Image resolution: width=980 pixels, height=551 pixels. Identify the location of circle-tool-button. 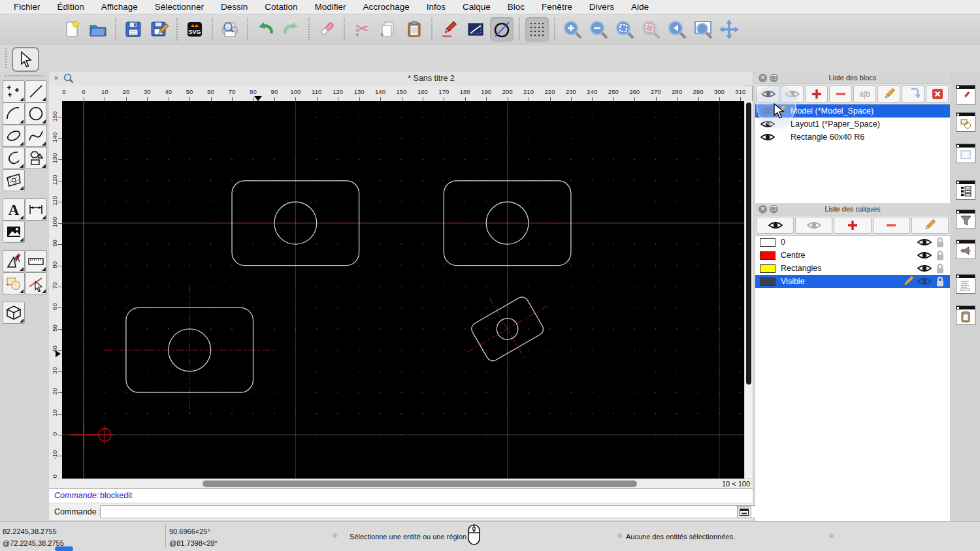
(502, 29).